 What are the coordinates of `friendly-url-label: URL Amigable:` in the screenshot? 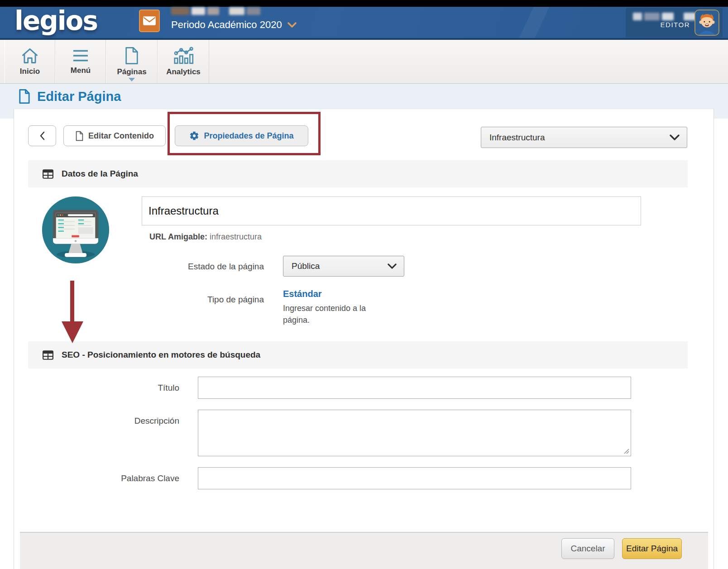 It's located at (178, 237).